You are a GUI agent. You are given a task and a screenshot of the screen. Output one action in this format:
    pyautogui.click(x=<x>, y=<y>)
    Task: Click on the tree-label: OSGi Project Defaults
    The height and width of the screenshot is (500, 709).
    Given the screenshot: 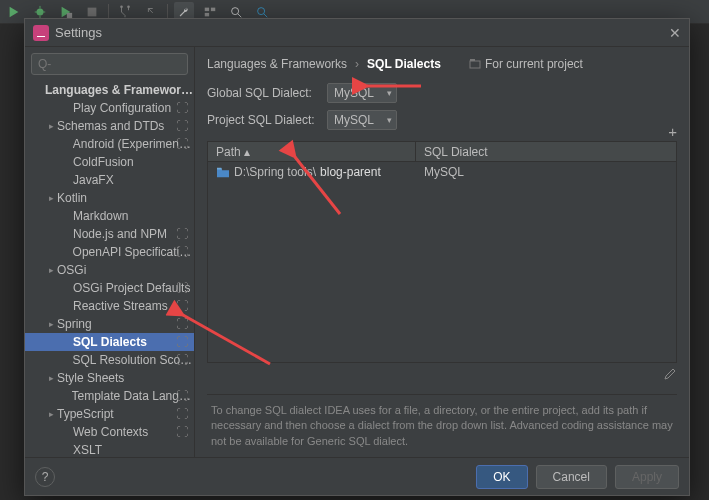 What is the action you would take?
    pyautogui.click(x=132, y=288)
    